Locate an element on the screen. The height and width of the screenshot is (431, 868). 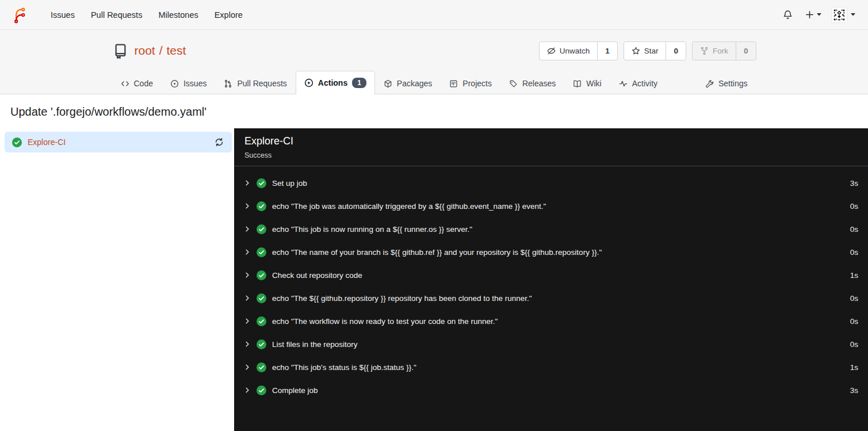
step-name: Check out repository code is located at coordinates (318, 275).